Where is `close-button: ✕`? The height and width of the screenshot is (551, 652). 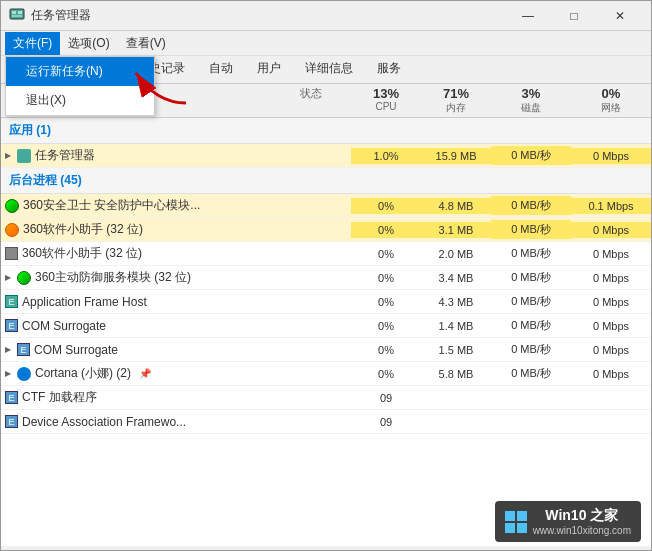 close-button: ✕ is located at coordinates (620, 16).